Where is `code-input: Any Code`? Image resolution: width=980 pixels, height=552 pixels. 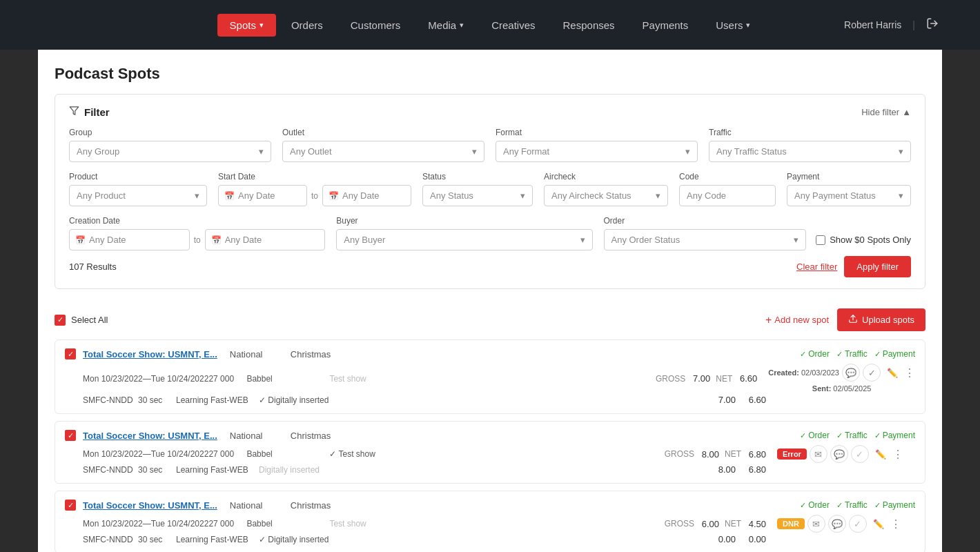 code-input: Any Code is located at coordinates (727, 196).